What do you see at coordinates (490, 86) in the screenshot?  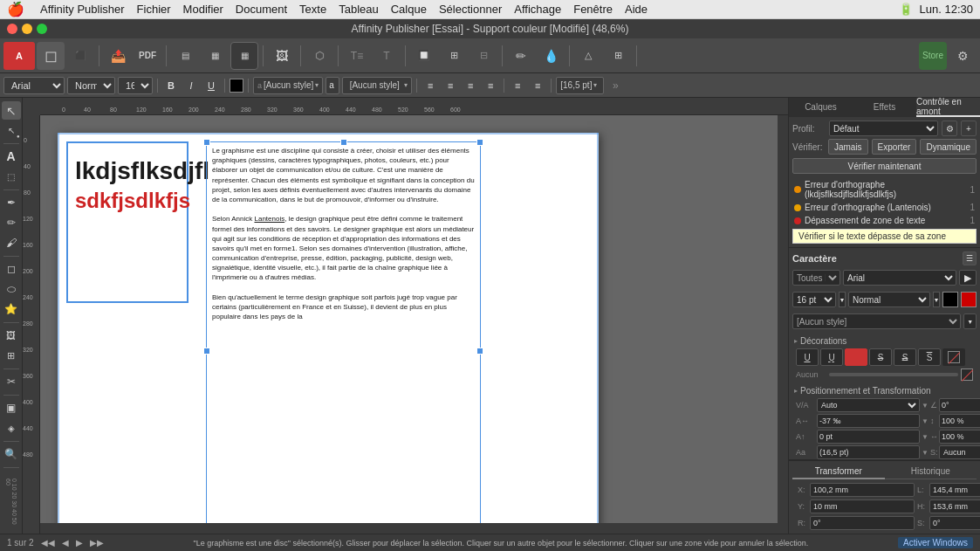 I see `align-justify: ≡` at bounding box center [490, 86].